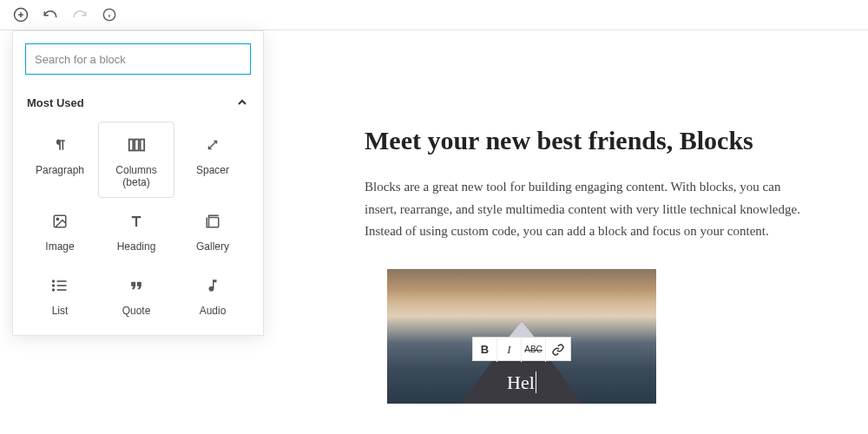 This screenshot has height=434, width=868. What do you see at coordinates (522, 337) in the screenshot?
I see `cover-block: B I ABC Hel` at bounding box center [522, 337].